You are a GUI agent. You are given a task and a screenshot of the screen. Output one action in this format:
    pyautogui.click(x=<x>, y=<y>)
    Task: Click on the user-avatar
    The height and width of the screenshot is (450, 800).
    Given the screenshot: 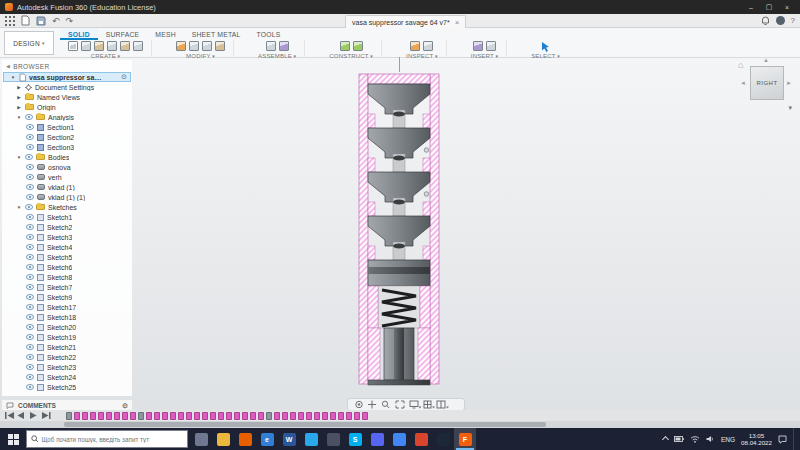 What is the action you would take?
    pyautogui.click(x=780, y=20)
    